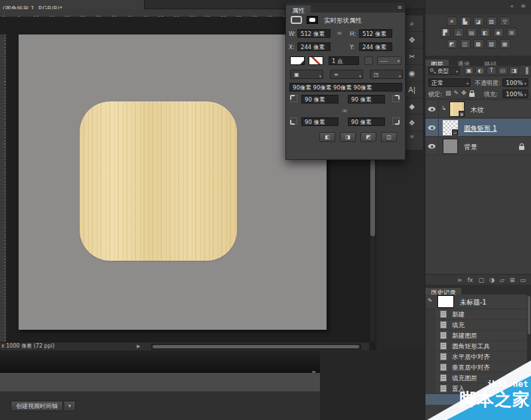 The height and width of the screenshot is (420, 531). What do you see at coordinates (70, 406) in the screenshot?
I see `timeline-mode-dropdown-icon` at bounding box center [70, 406].